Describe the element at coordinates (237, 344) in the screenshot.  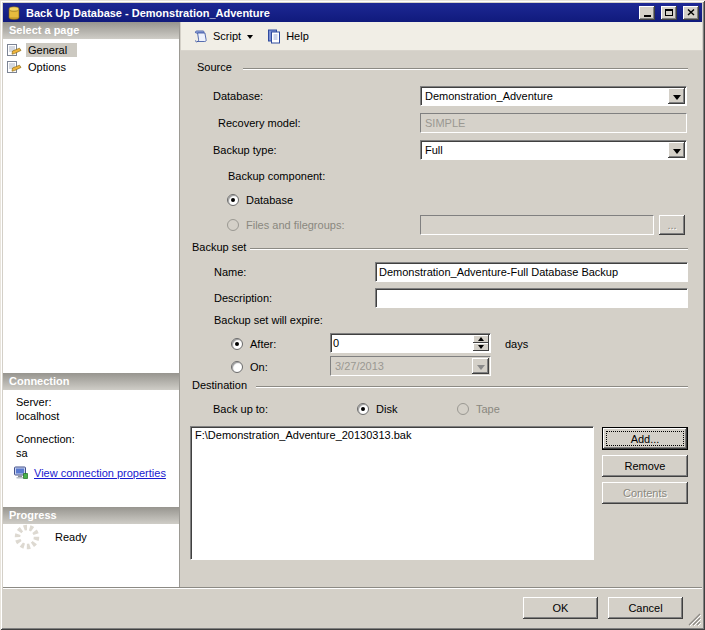
I see `after-radio` at that location.